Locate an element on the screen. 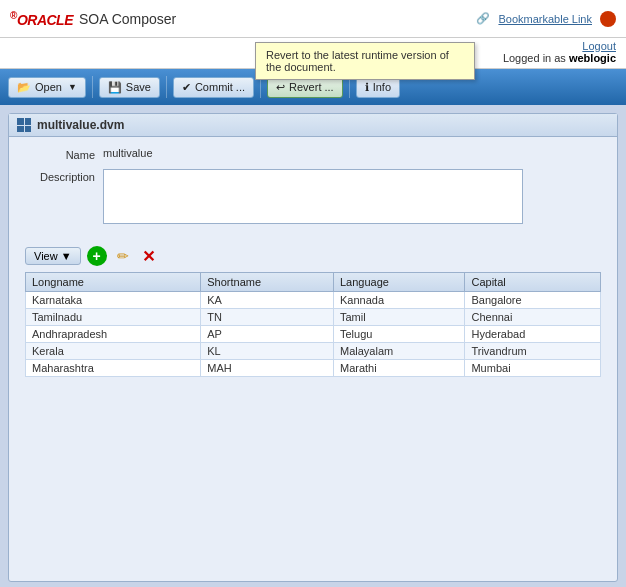 This screenshot has height=587, width=626. pencil-icon: ✏ is located at coordinates (123, 256).